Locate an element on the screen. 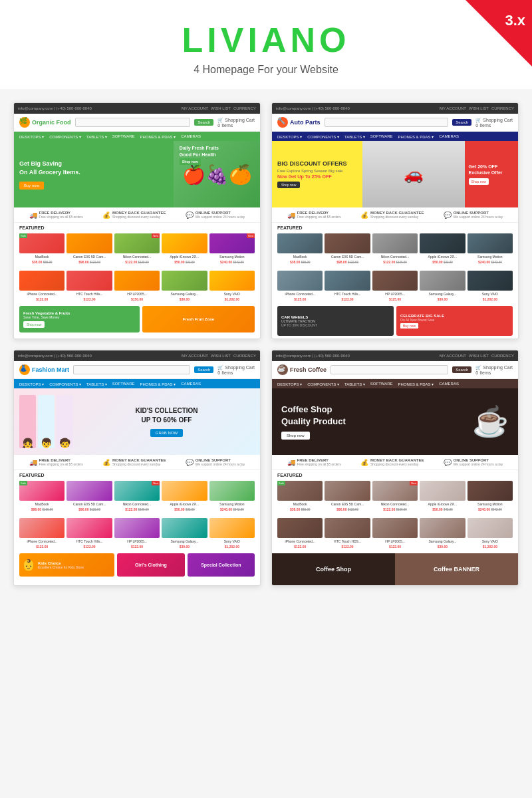 Image resolution: width=532 pixels, height=798 pixels. demo3-search-btn: Search is located at coordinates (203, 370).